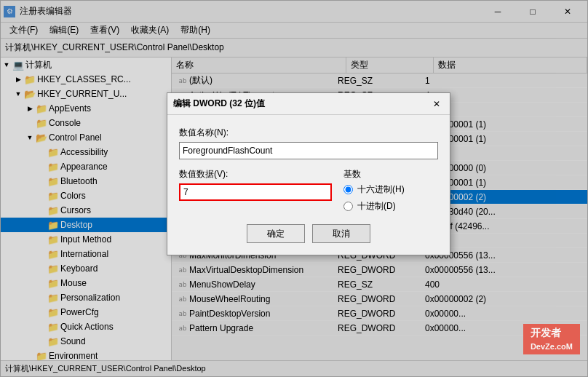 The width and height of the screenshot is (588, 377). Describe the element at coordinates (391, 198) in the screenshot. I see `radio-group: 十六进制(H) 十进制(D)` at that location.